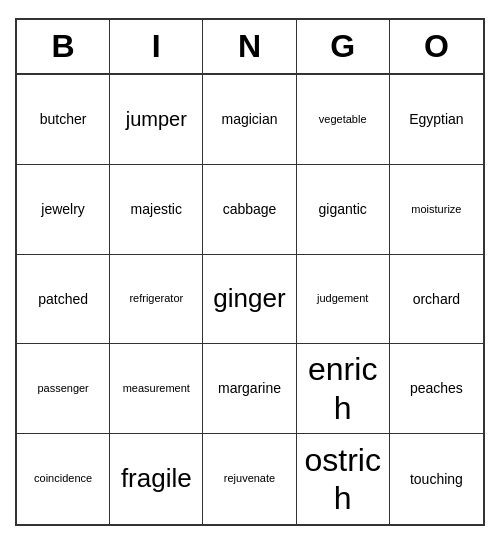 The width and height of the screenshot is (500, 544). What do you see at coordinates (156, 210) in the screenshot?
I see `bingo-cell: majestic` at bounding box center [156, 210].